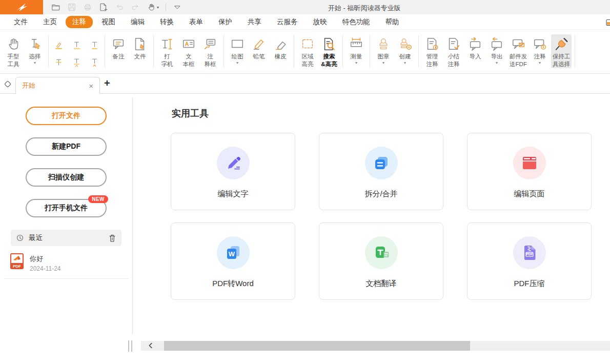  I want to click on ribbon-summarize-button: 小结 注释, so click(454, 51).